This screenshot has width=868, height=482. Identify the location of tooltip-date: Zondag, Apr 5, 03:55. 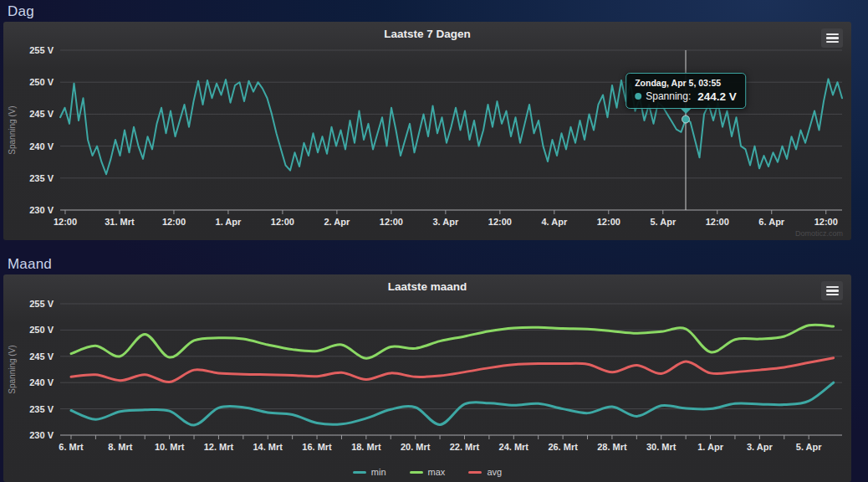
(686, 83).